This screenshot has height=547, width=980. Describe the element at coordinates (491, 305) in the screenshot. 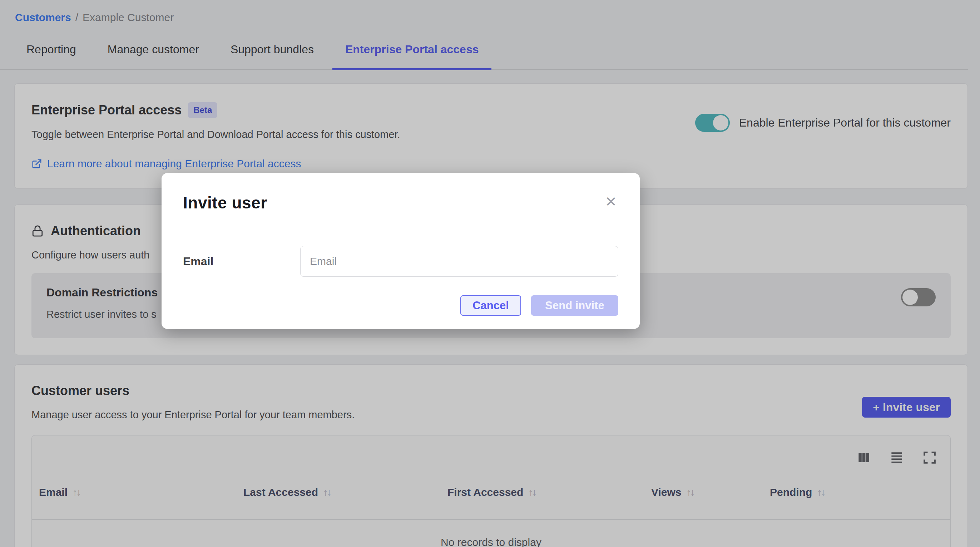

I see `cancel-button: Cancel` at that location.